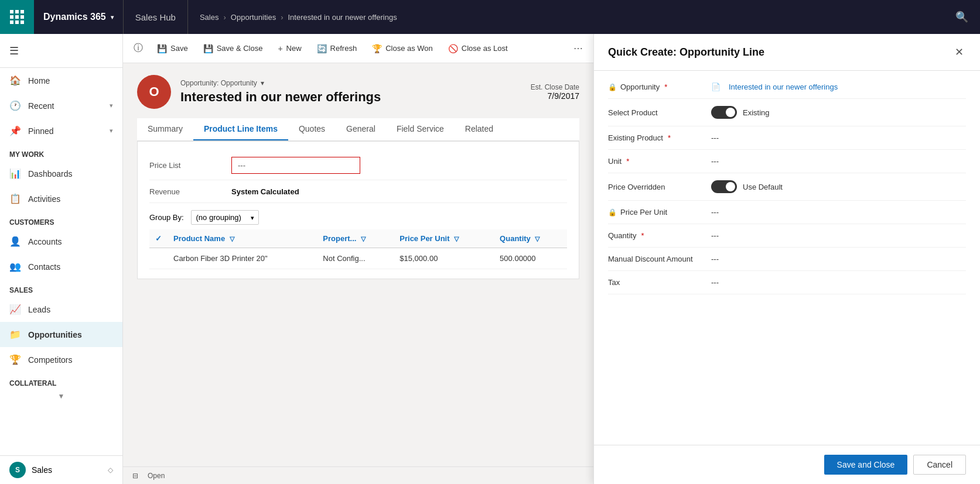 This screenshot has width=980, height=484. I want to click on product-name-filter-icon: ▽, so click(232, 239).